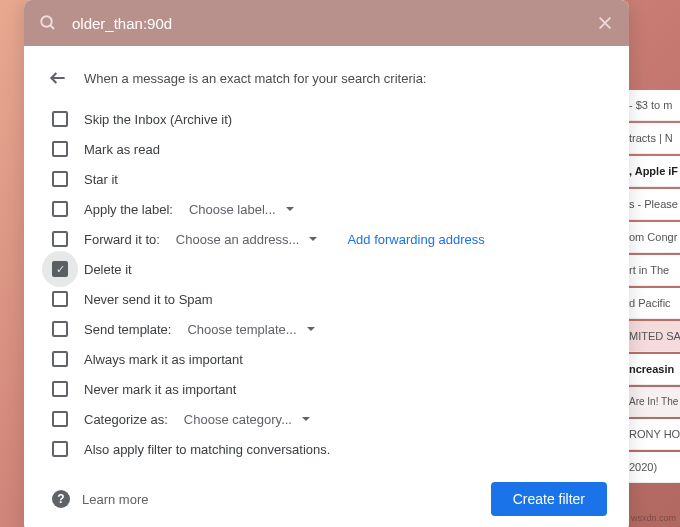 The image size is (680, 527). Describe the element at coordinates (101, 180) in the screenshot. I see `label-star: Star it` at that location.